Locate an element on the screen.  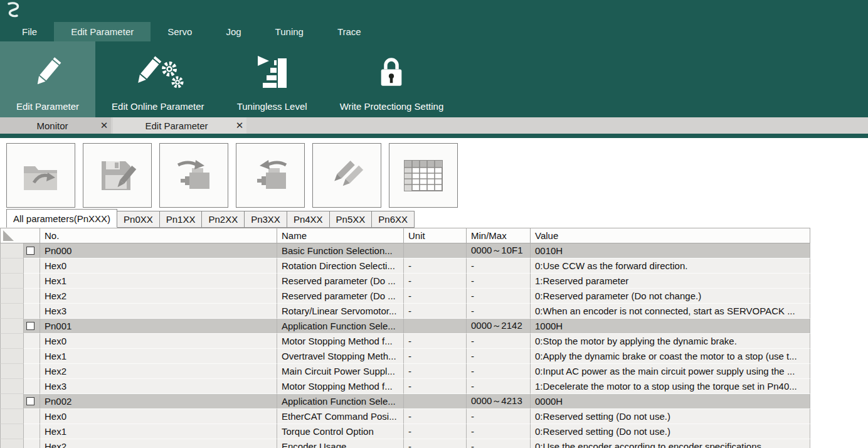
menu-item-file: File is located at coordinates (29, 31).